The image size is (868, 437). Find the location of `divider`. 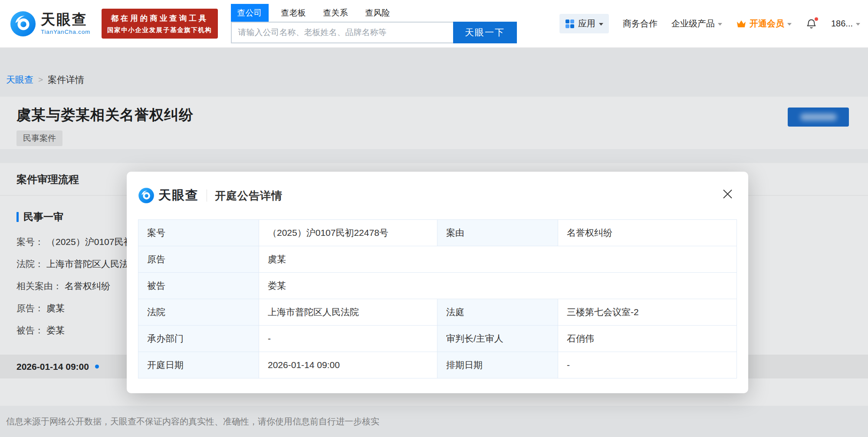

divider is located at coordinates (207, 196).